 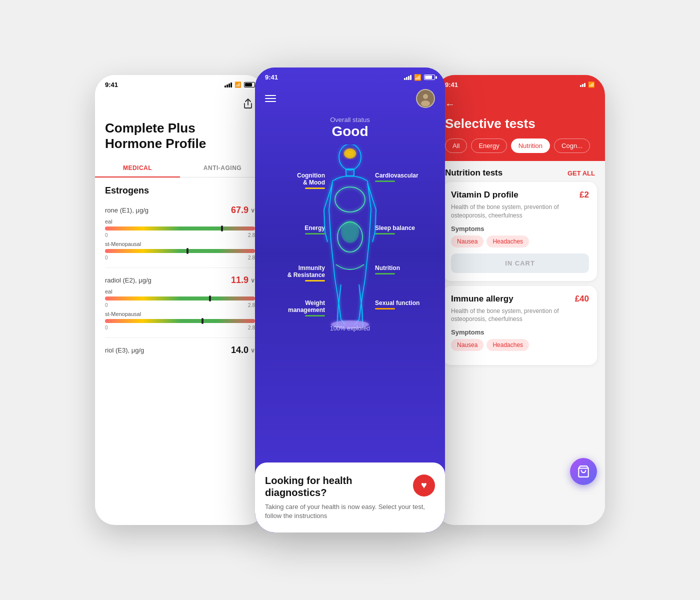 I want to click on diagnostics-card-desc: Taking care of your health is now easy. …, so click(x=350, y=512).